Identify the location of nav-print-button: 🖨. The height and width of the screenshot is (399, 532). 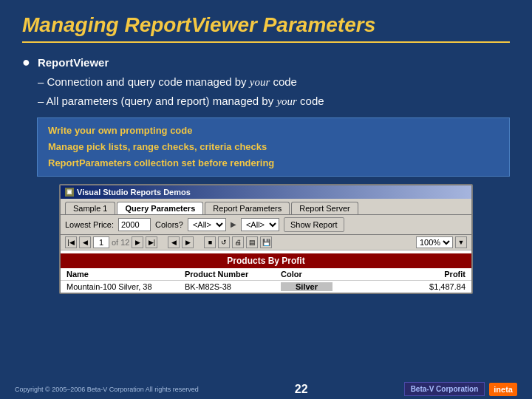
(238, 242).